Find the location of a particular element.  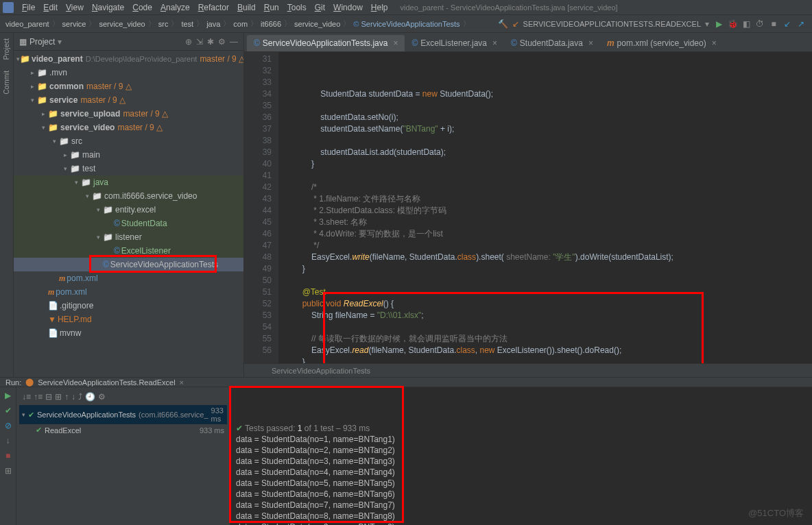

run-test-tree: ↓≡ ↑≡ ⊟ ⊞ ↑ ↓ ⤴ 🕘 ⚙ ▾✔ ServiceVideoAppli… is located at coordinates (123, 456).